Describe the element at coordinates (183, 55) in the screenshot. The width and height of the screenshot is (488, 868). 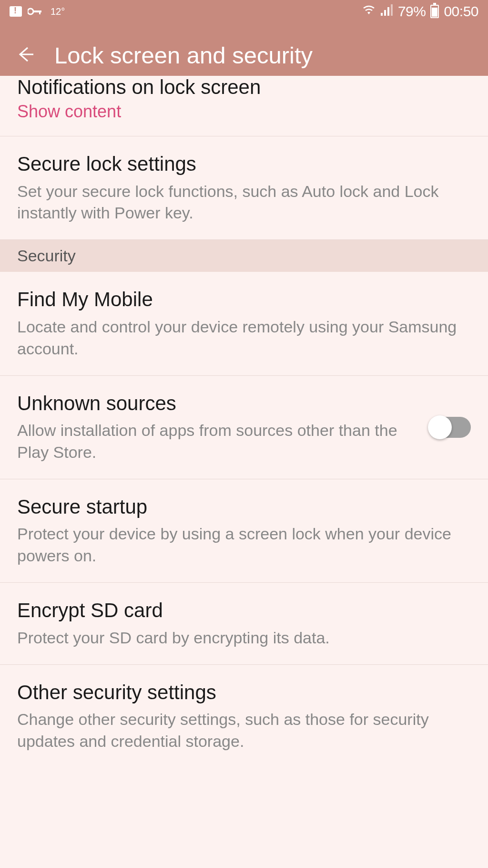
I see `page-title: Lock screen and security` at that location.